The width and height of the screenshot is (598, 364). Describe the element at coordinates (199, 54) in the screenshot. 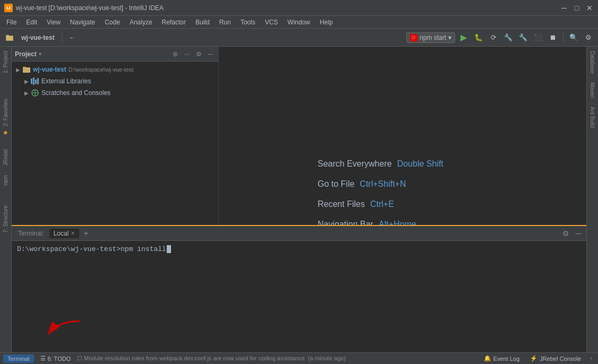

I see `panel-settings-btn: ⚙` at that location.